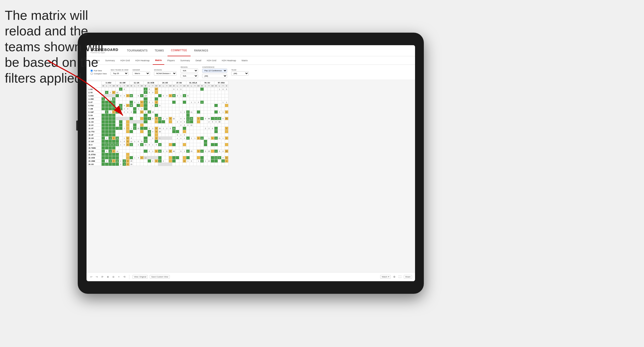  I want to click on reset-icon: ⟲, so click(124, 277).